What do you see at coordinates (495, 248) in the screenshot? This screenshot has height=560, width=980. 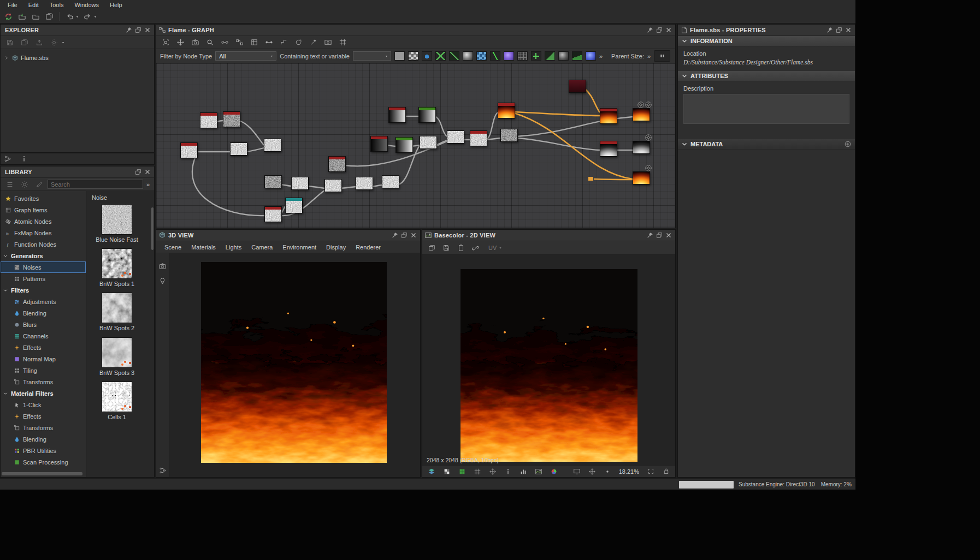 I see `uv-mode-dropdown: UV` at bounding box center [495, 248].